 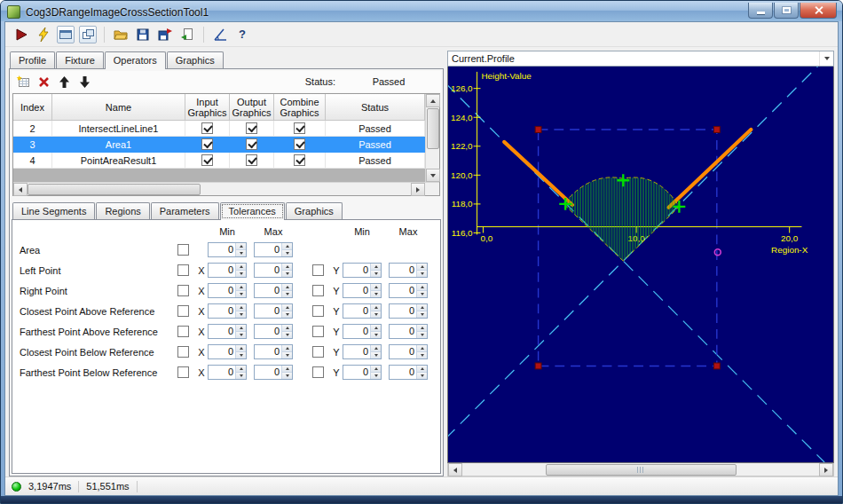 What do you see at coordinates (80, 60) in the screenshot?
I see `tab-fixture: Fixture` at bounding box center [80, 60].